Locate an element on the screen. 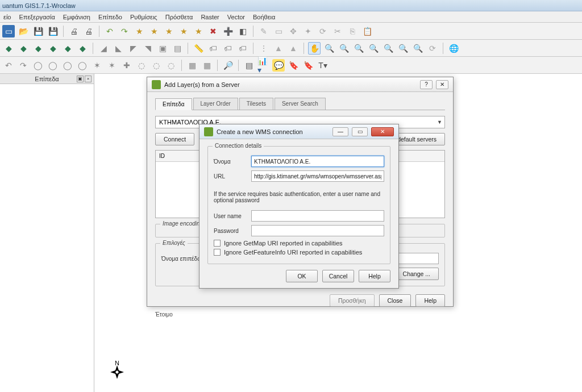  geom5-icon: ▣ is located at coordinates (163, 48).